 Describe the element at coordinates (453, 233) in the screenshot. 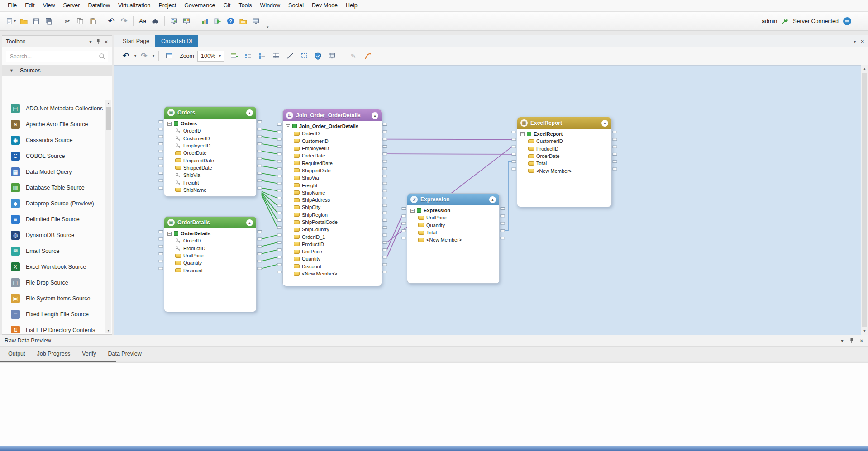

I see `field-row-total: Total` at that location.